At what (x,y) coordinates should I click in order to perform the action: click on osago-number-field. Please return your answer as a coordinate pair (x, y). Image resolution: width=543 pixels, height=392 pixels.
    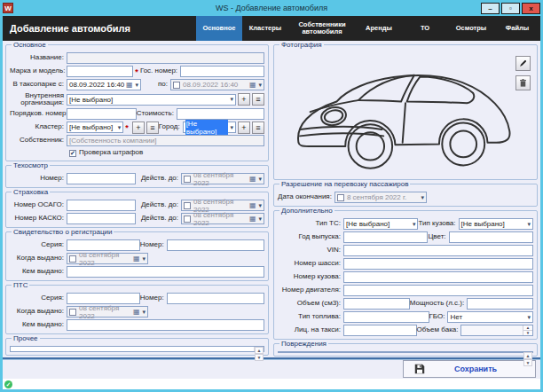
    Looking at the image, I should click on (101, 206).